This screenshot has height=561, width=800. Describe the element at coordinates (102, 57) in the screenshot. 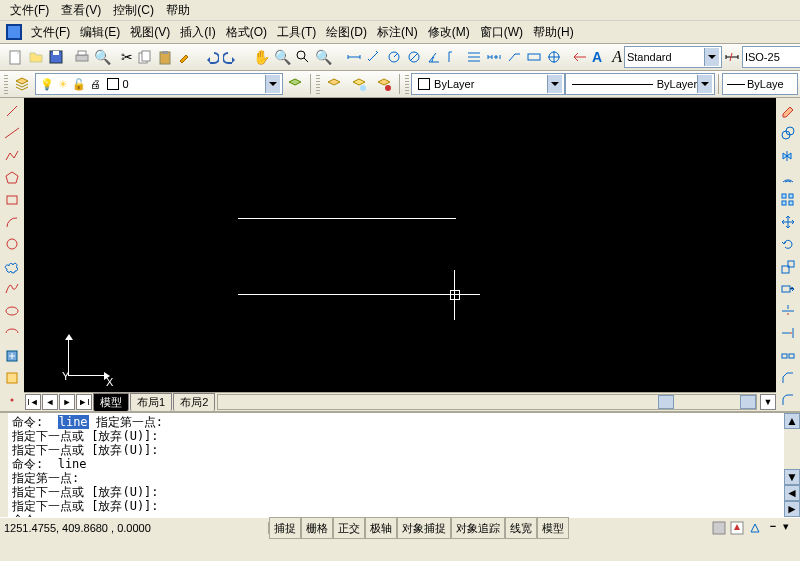

I see `preview-icon: 🔍` at that location.